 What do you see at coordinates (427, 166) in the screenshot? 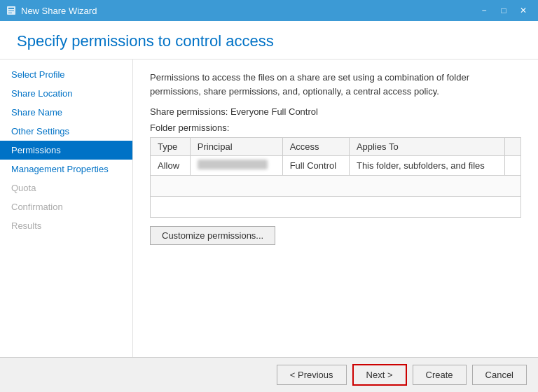
I see `row-applies-to: This folder, subfolders, and files` at bounding box center [427, 166].